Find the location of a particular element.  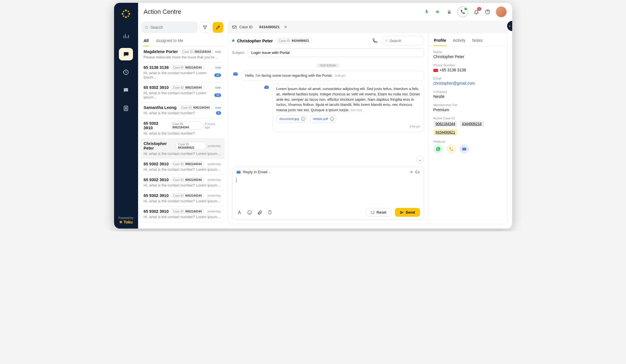

case-person-name: Christopher Peter is located at coordinates (255, 41).